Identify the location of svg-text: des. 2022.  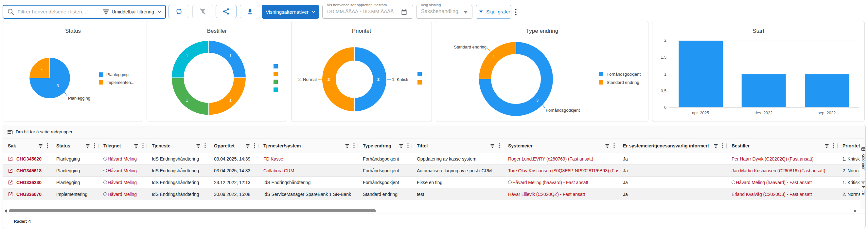
(764, 113).